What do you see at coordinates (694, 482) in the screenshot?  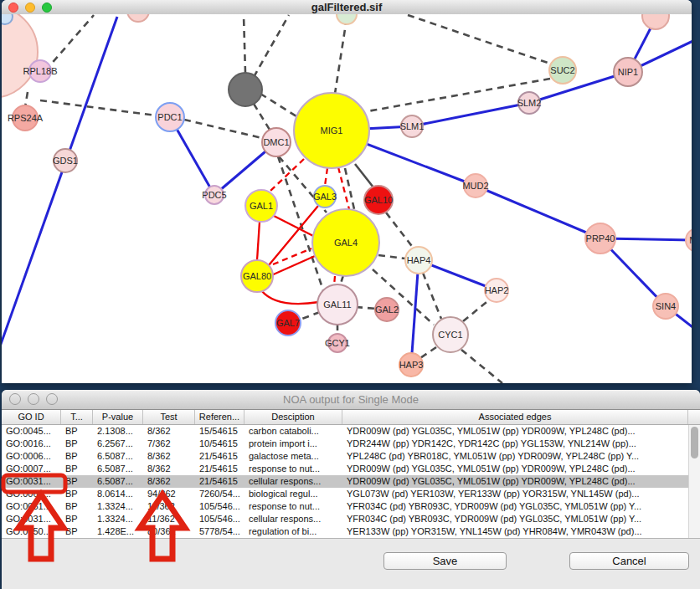 I see `table-scrollbar` at bounding box center [694, 482].